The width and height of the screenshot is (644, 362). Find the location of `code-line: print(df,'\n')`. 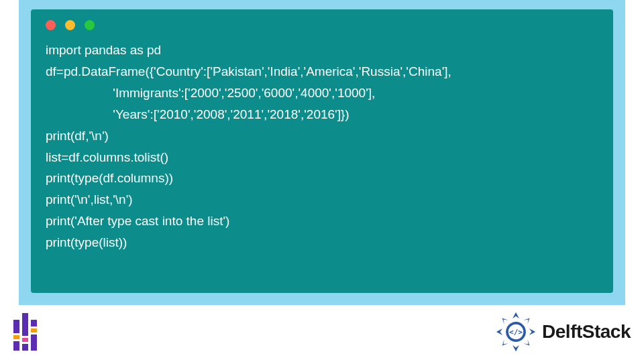

code-line: print(df,'\n') is located at coordinates (77, 135).